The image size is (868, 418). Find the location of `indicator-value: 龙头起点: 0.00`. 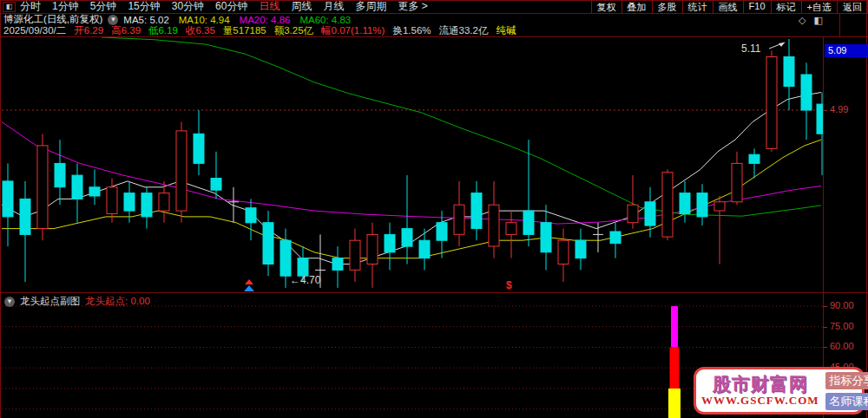

indicator-value: 龙头起点: 0.00 is located at coordinates (118, 302).